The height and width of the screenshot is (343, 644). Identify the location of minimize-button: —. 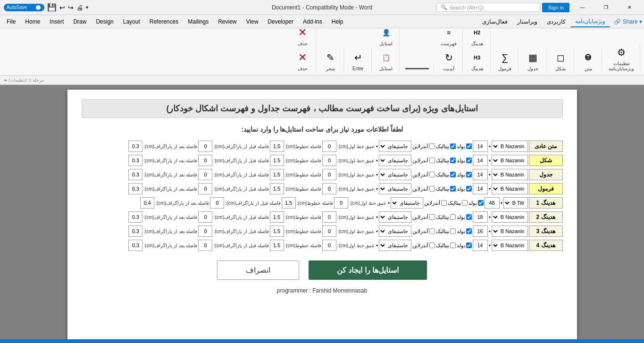
(582, 8).